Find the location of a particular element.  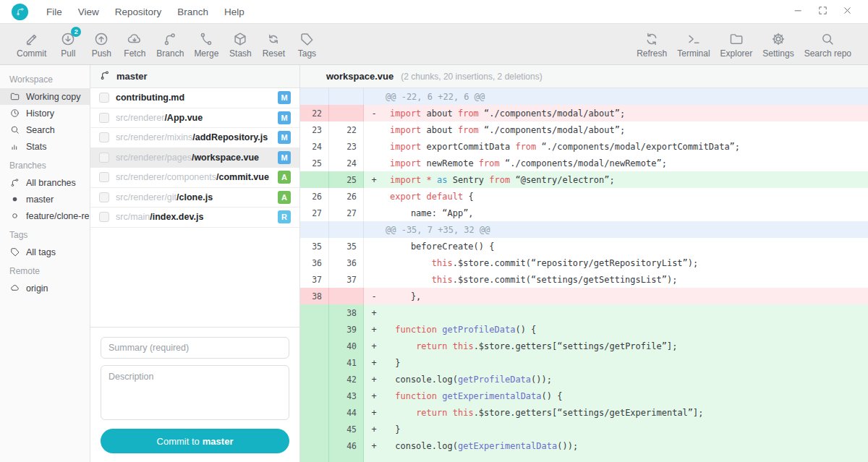

menu-view: View is located at coordinates (88, 12).